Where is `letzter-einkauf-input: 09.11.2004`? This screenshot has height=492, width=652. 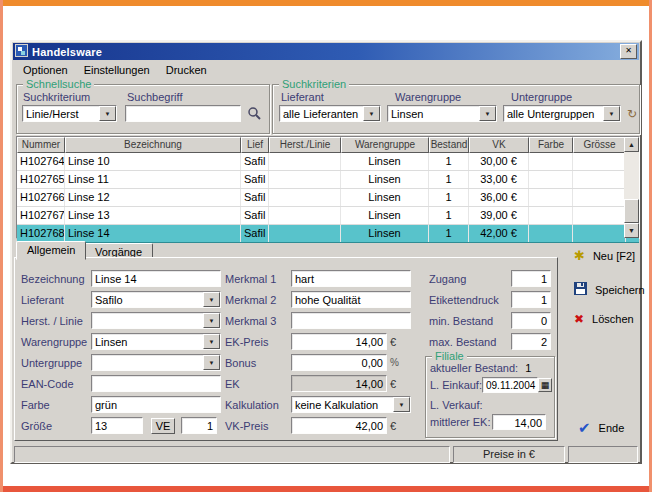
letzter-einkauf-input: 09.11.2004 is located at coordinates (510, 385).